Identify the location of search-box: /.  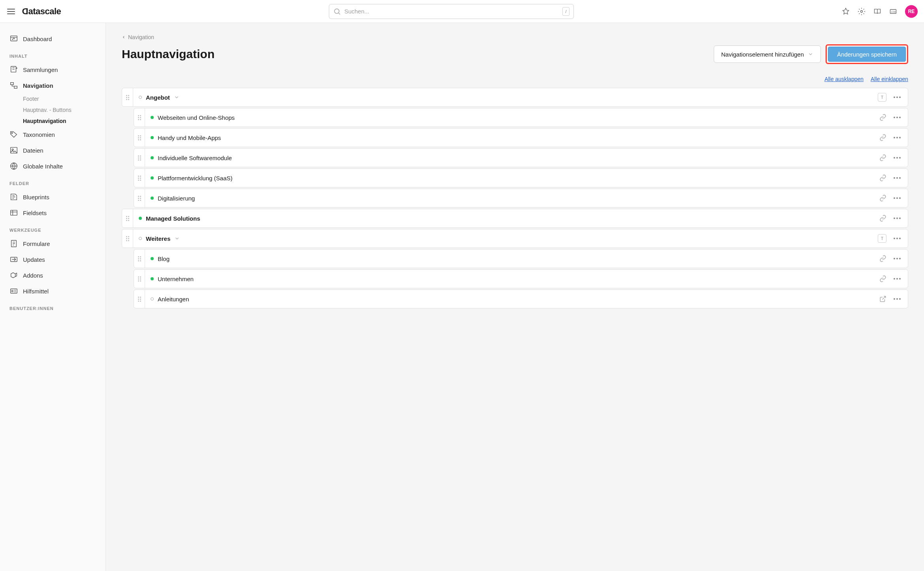
(451, 11).